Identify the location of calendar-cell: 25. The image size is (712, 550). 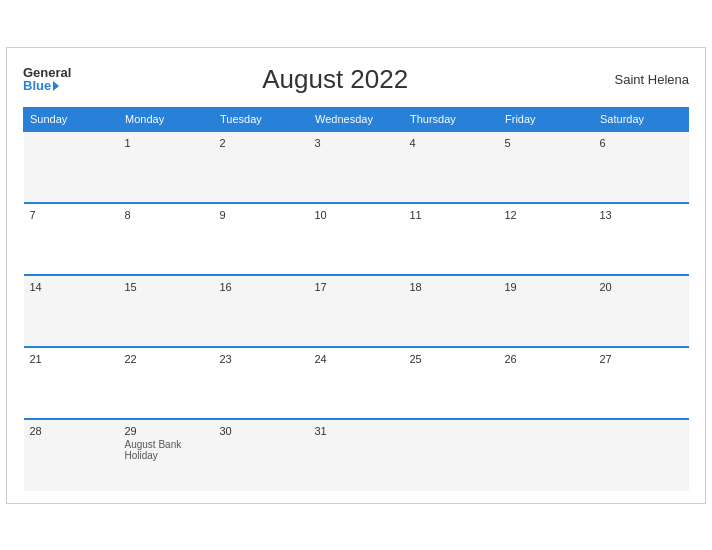
(452, 383).